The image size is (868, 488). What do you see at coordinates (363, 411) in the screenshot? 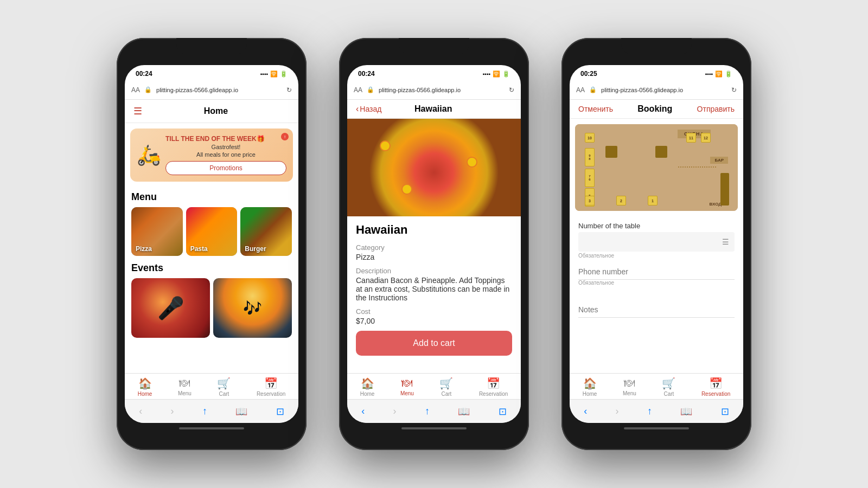
I see `back-btn-2: ‹` at bounding box center [363, 411].